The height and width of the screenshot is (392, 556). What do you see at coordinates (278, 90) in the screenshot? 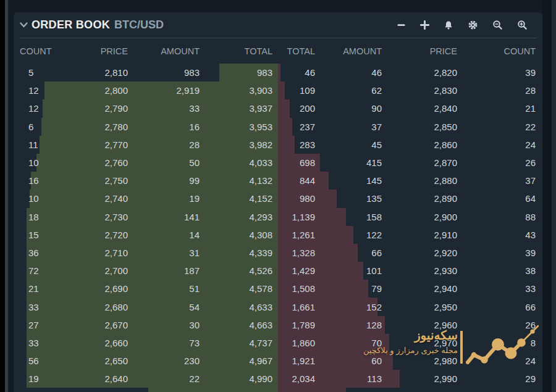
I see `order-book-row: 12 2,800 2,919 3,903 109 62 2,830 28` at bounding box center [278, 90].